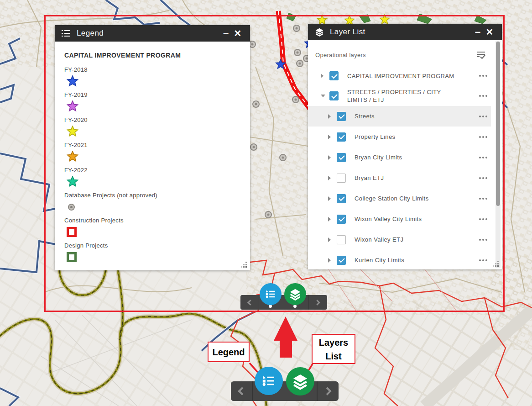  Describe the element at coordinates (318, 302) in the screenshot. I see `toolbar-upper-next-button` at that location.